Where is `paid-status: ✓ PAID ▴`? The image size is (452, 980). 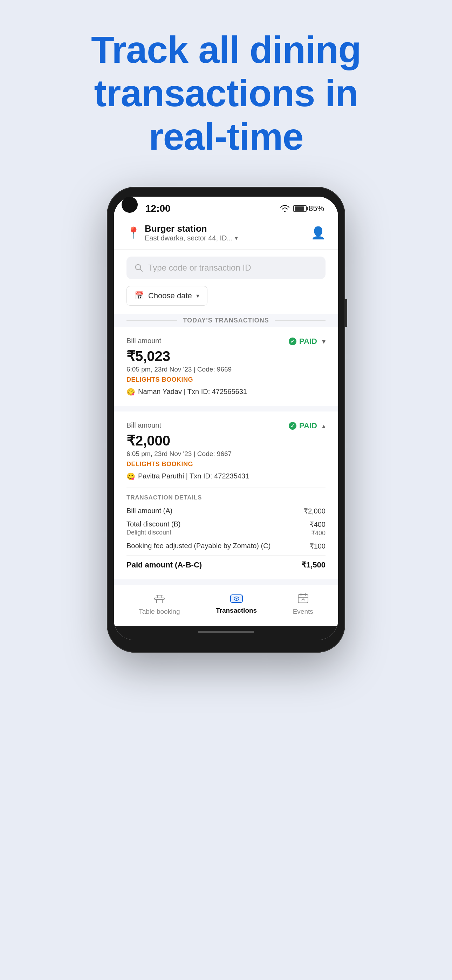 paid-status: ✓ PAID ▴ is located at coordinates (307, 426).